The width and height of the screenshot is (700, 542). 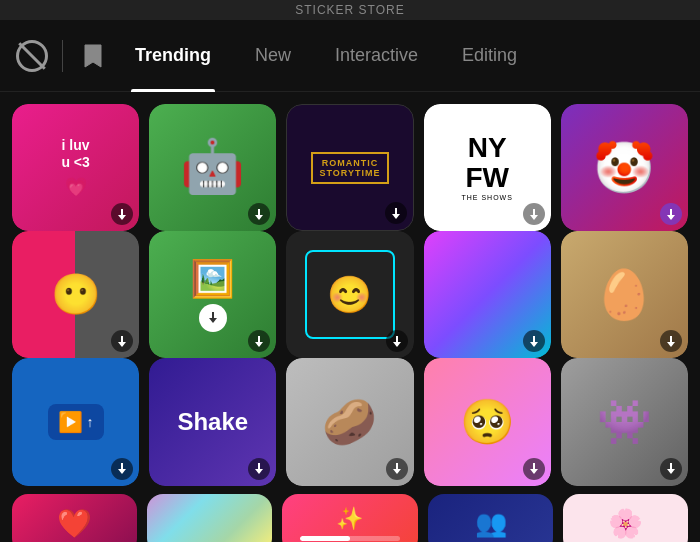 I want to click on list-item: ✨, so click(x=350, y=518).